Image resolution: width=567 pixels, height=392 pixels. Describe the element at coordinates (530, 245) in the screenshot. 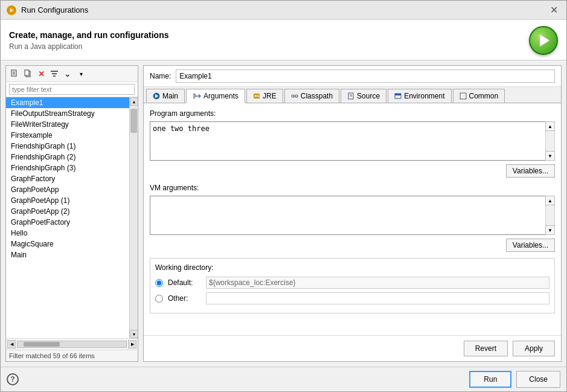

I see `vm-variables-button: Variables...` at that location.